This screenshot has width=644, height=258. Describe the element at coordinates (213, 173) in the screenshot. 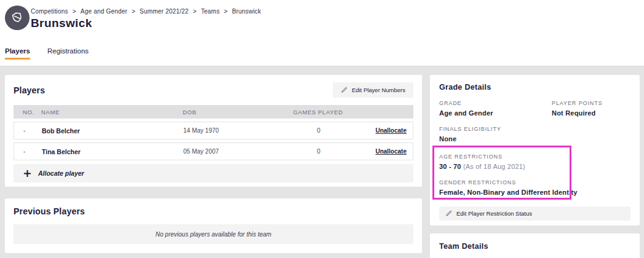

I see `allocate-player-button: Allocate player` at that location.